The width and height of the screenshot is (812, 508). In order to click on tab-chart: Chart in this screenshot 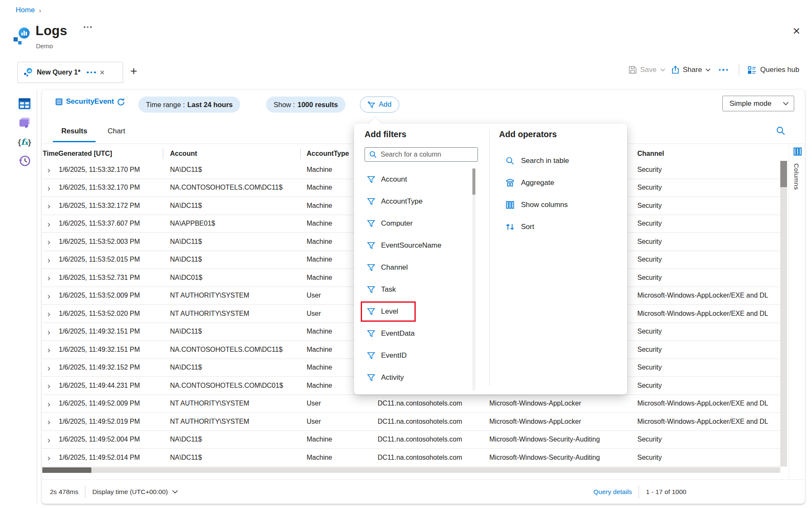, I will do `click(116, 133)`.